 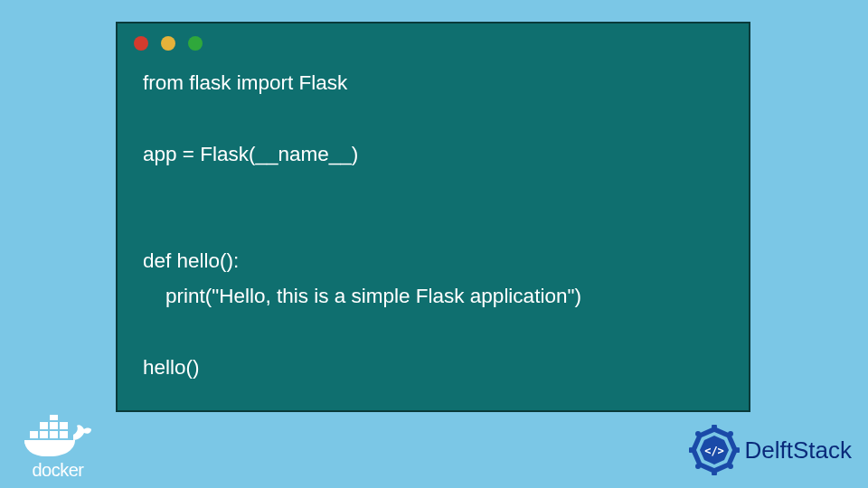 What do you see at coordinates (58, 448) in the screenshot?
I see `docker-logo: docker` at bounding box center [58, 448].